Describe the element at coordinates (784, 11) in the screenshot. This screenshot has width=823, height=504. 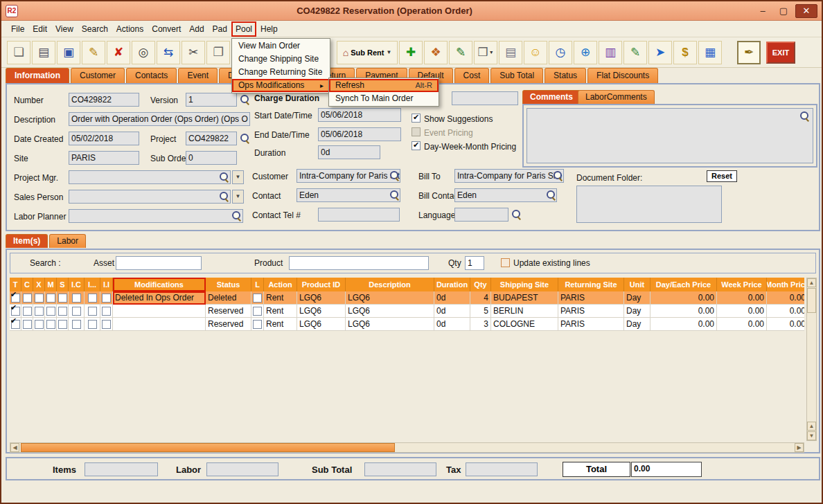
I see `maximize-button: ▢` at that location.